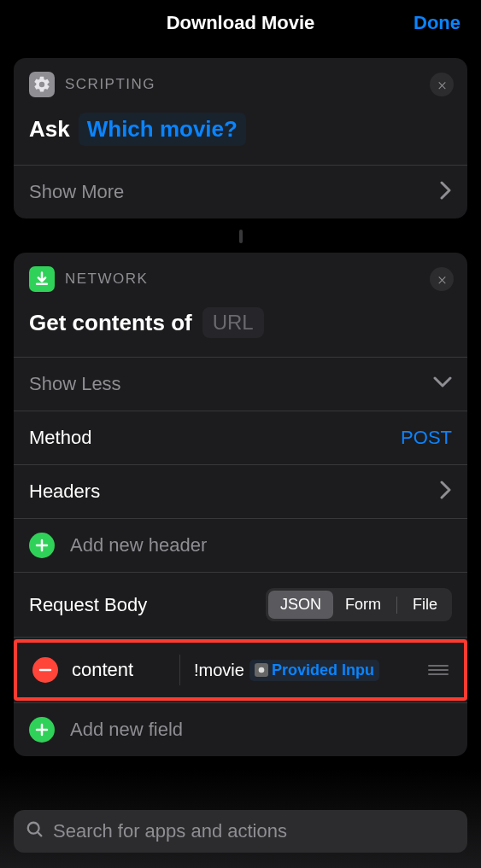  I want to click on page-title: Download Movie, so click(241, 23).